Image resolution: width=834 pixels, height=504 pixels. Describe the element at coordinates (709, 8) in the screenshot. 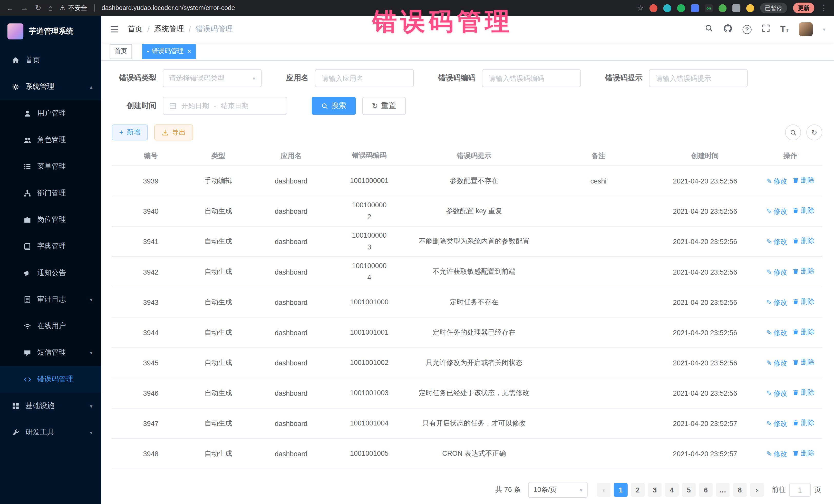

I see `extension-on-icon: on` at that location.